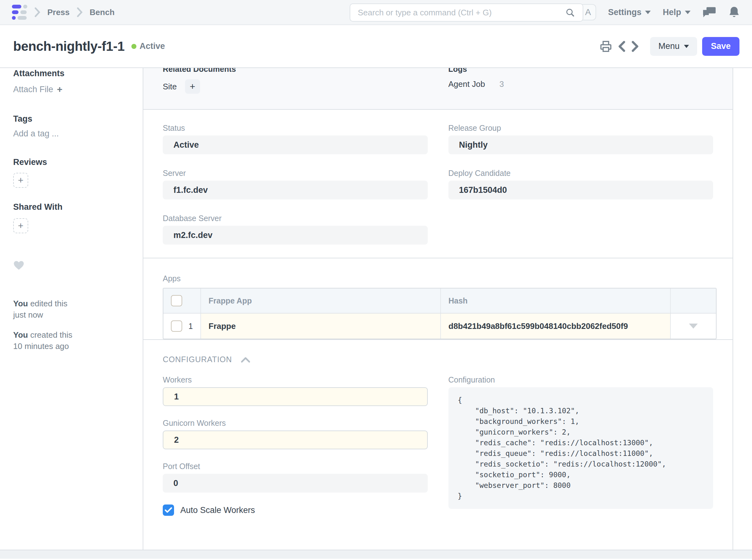 Image resolution: width=752 pixels, height=560 pixels. I want to click on add-share-button: +, so click(21, 226).